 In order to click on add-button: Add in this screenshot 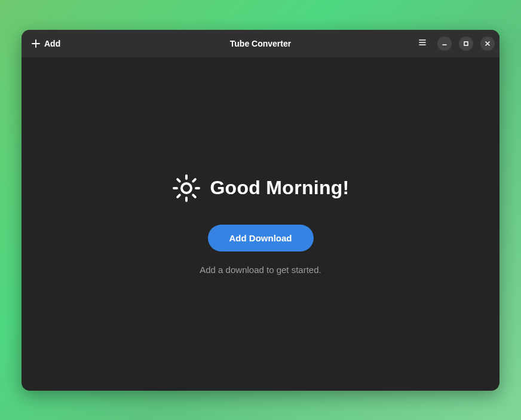, I will do `click(45, 44)`.